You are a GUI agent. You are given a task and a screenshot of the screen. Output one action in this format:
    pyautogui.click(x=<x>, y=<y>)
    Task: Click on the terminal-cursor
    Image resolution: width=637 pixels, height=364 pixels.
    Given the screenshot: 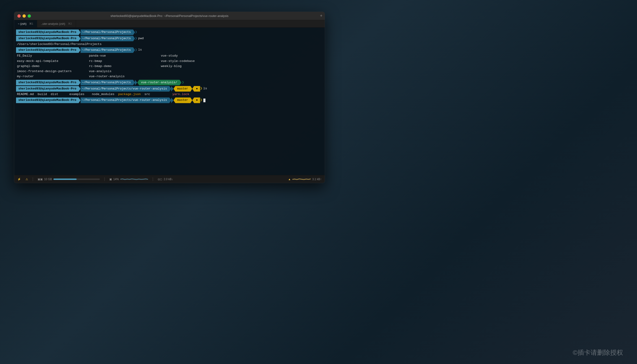 What is the action you would take?
    pyautogui.click(x=204, y=100)
    